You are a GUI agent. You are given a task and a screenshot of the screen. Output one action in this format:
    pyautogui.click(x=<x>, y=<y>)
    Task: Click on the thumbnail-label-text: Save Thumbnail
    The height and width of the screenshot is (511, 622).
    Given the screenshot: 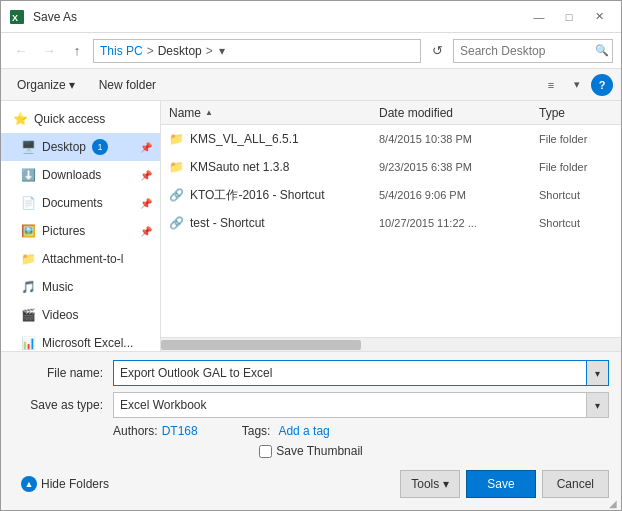 What is the action you would take?
    pyautogui.click(x=320, y=451)
    